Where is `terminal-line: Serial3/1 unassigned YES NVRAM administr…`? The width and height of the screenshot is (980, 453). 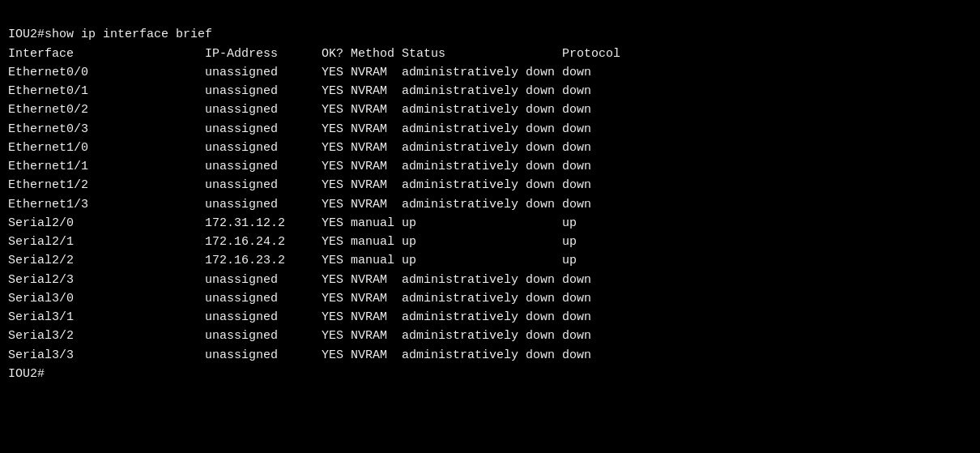
terminal-line: Serial3/1 unassigned YES NVRAM administr… is located at coordinates (490, 318).